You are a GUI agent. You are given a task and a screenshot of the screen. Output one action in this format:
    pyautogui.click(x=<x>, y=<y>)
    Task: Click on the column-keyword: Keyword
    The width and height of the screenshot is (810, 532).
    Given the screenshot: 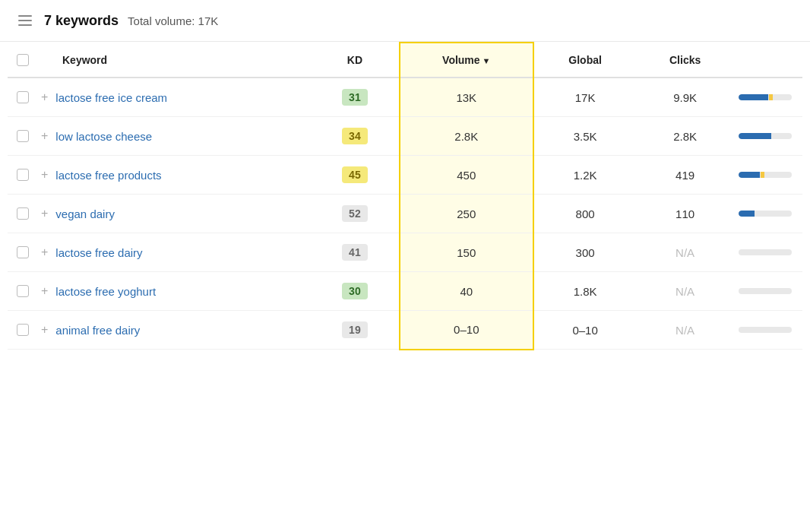 What is the action you would take?
    pyautogui.click(x=175, y=60)
    